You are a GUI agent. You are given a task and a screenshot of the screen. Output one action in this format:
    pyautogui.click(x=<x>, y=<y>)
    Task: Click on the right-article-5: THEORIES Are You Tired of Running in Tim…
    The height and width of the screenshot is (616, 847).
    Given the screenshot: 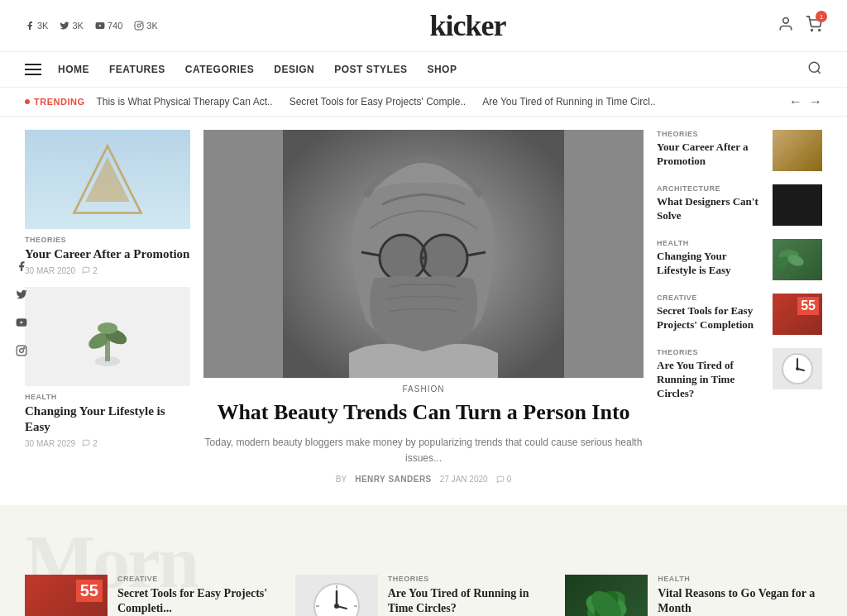 What is the action you would take?
    pyautogui.click(x=739, y=375)
    